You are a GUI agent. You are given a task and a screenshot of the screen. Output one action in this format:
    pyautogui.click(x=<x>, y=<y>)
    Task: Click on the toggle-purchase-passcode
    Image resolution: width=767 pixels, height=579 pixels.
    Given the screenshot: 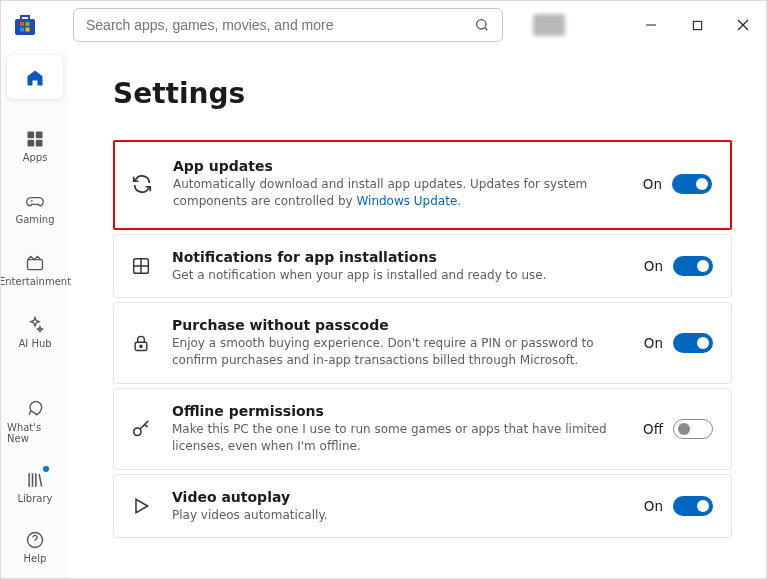 What is the action you would take?
    pyautogui.click(x=693, y=343)
    